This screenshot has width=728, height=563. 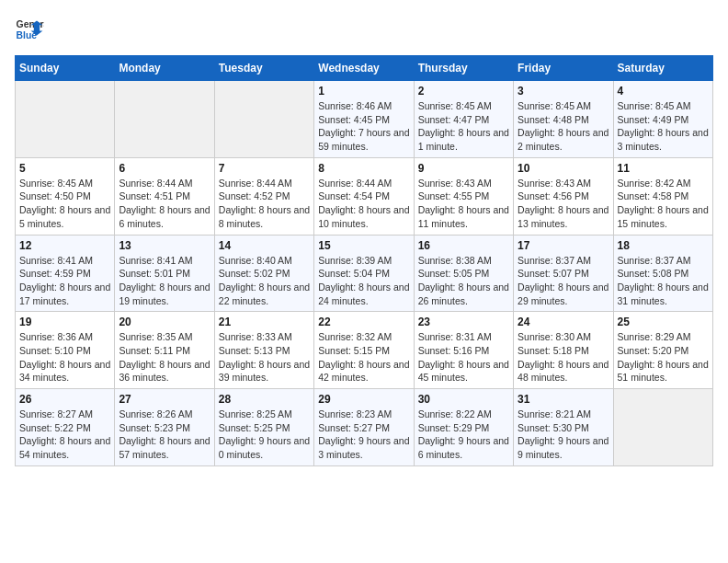 What do you see at coordinates (65, 350) in the screenshot?
I see `calendar-cell: 19Sunrise: 8:36 AM Sunset: 5:10 PM Dayli…` at bounding box center [65, 350].